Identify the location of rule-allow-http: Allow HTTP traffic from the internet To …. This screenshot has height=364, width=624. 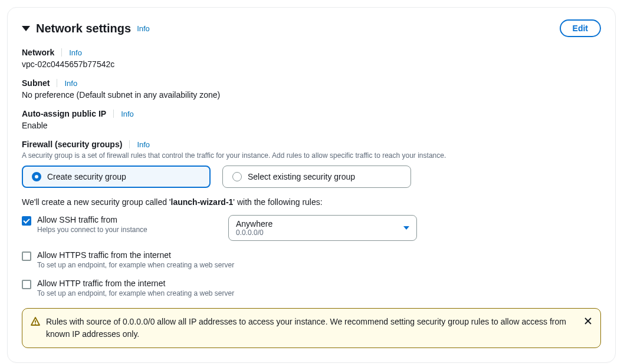
(311, 288).